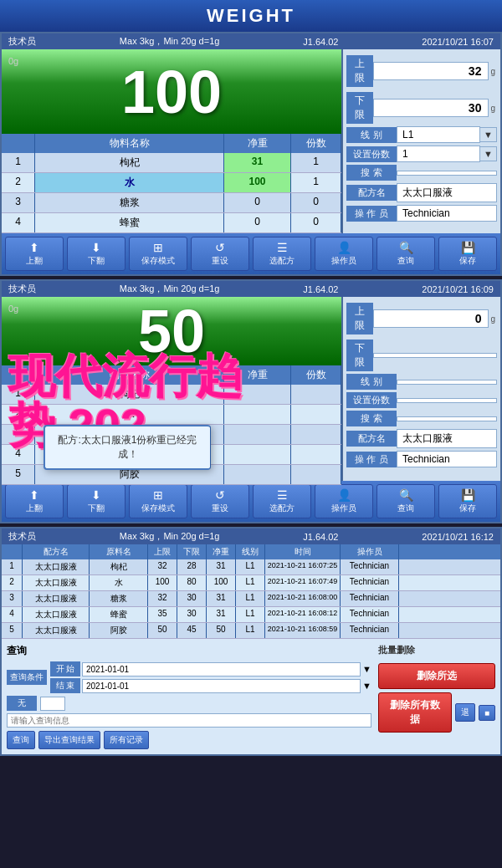 Image resolution: width=502 pixels, height=868 pixels. I want to click on btn-reset-1: ↺ 重设, so click(220, 254).